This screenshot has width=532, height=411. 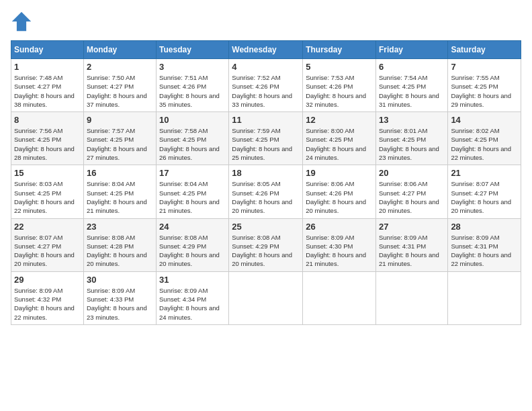 I want to click on calendar-cell: 7Sunrise: 7:55 AMSunset: 4:25 PMDaylight…, so click(x=485, y=86).